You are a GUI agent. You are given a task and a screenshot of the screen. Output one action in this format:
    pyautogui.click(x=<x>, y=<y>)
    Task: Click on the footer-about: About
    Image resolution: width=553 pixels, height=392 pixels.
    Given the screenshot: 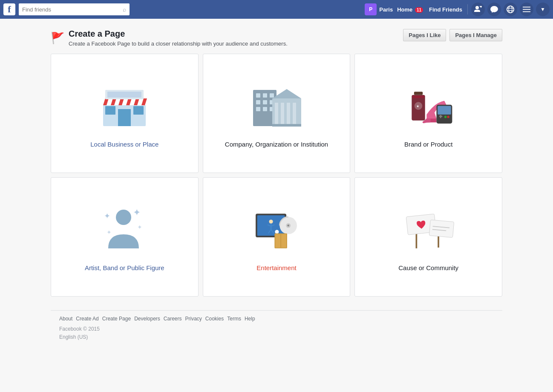 What is the action you would take?
    pyautogui.click(x=66, y=319)
    